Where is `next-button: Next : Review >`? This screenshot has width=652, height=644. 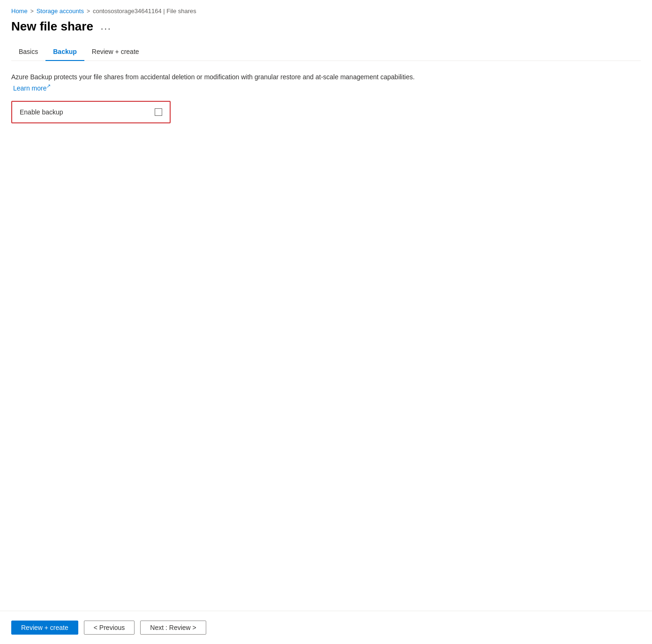
next-button: Next : Review > is located at coordinates (173, 628).